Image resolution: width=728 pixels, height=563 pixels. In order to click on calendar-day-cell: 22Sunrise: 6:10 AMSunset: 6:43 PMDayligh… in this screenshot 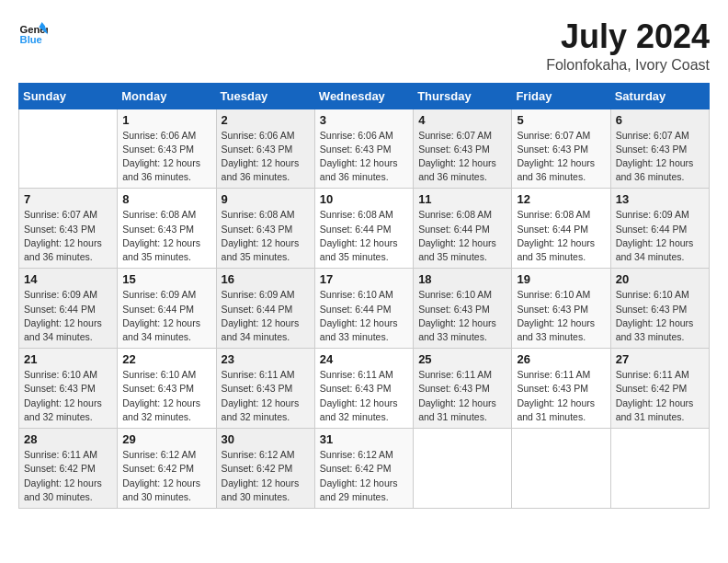, I will do `click(167, 388)`.